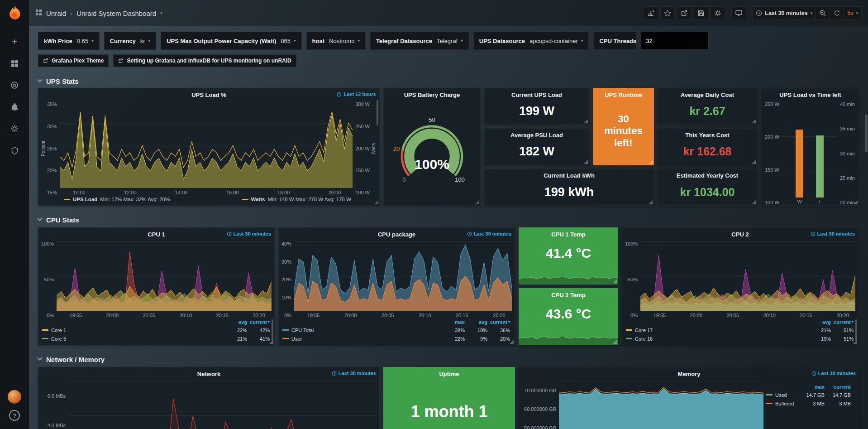 The image size is (868, 429). I want to click on variable-value: kr▾, so click(145, 41).